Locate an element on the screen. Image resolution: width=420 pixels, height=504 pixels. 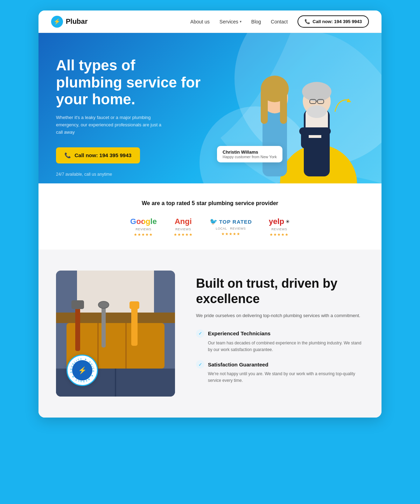
reviews-title: We are a top rated 5 star plumbing servi… is located at coordinates (210, 203).